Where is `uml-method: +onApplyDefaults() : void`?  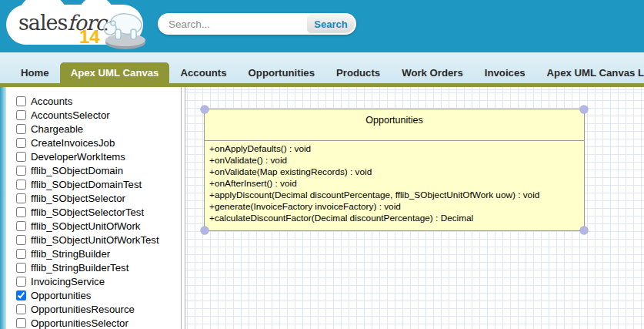
uml-method: +onApplyDefaults() : void is located at coordinates (394, 149).